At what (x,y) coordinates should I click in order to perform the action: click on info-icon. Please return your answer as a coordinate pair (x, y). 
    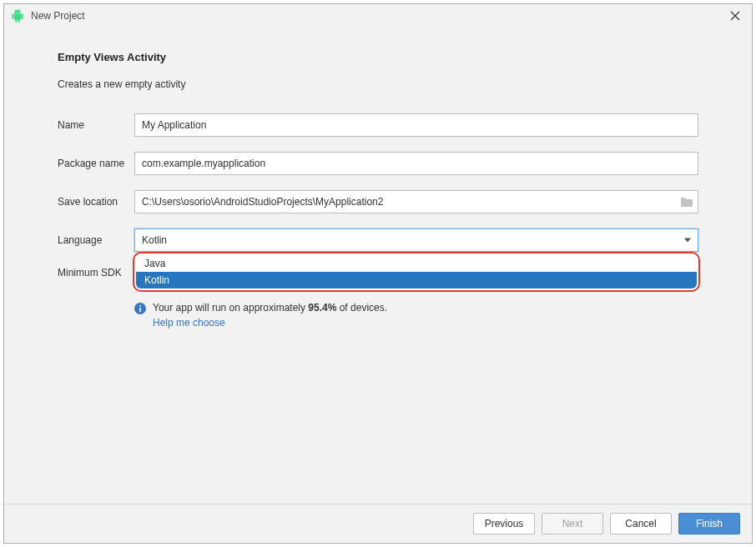
    Looking at the image, I should click on (140, 309).